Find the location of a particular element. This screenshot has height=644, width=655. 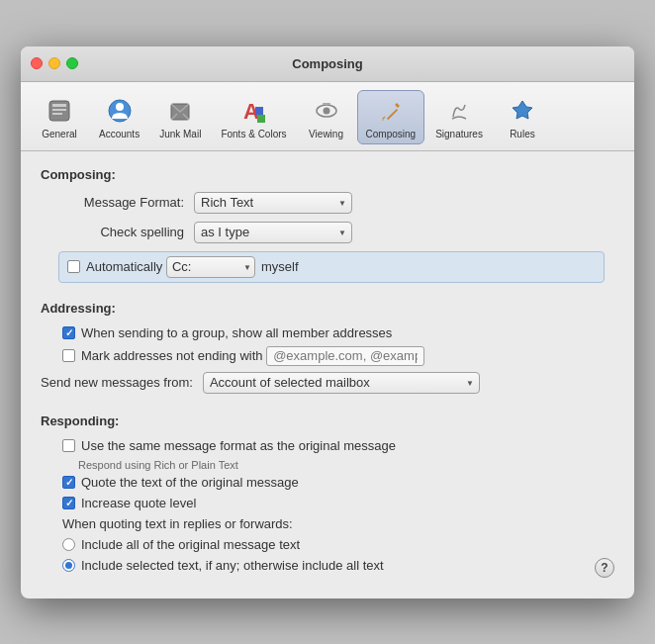

mark-addresses-input is located at coordinates (345, 356).